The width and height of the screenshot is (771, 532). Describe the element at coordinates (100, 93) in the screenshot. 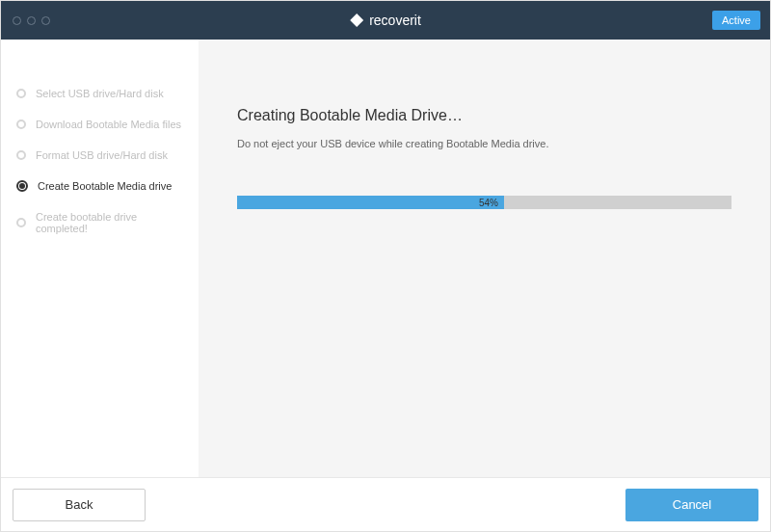

I see `sidebar-step-select-drive: Select USB drive/Hard disk` at that location.